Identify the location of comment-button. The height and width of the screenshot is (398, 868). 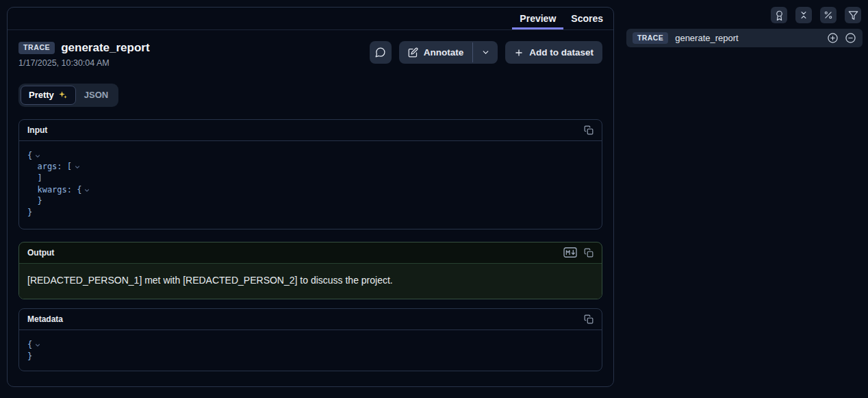
(381, 52).